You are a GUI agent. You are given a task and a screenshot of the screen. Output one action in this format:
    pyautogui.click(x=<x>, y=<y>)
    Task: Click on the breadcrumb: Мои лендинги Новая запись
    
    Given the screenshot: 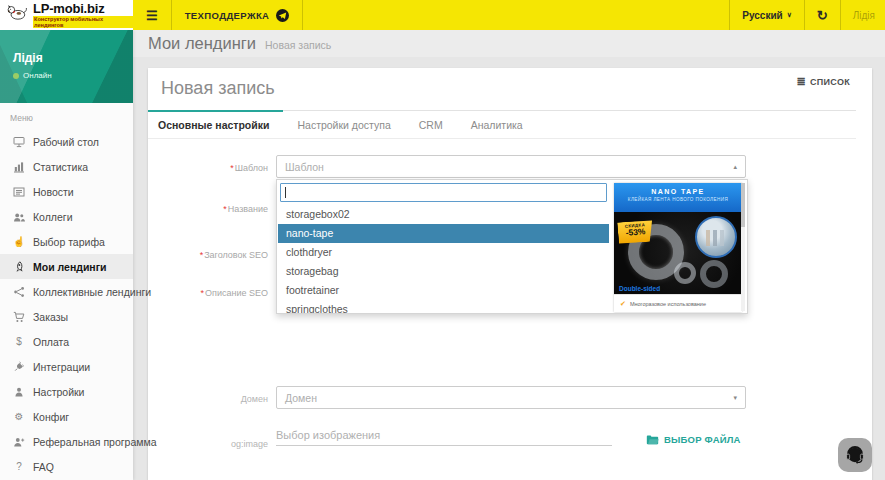 What is the action you would take?
    pyautogui.click(x=509, y=44)
    